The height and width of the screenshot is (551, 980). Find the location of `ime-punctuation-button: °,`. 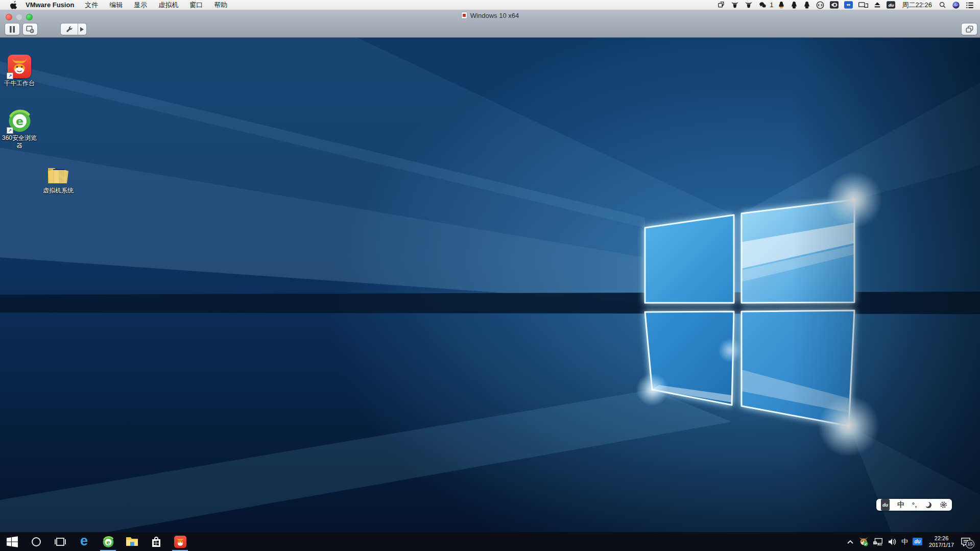

ime-punctuation-button: °, is located at coordinates (915, 505).